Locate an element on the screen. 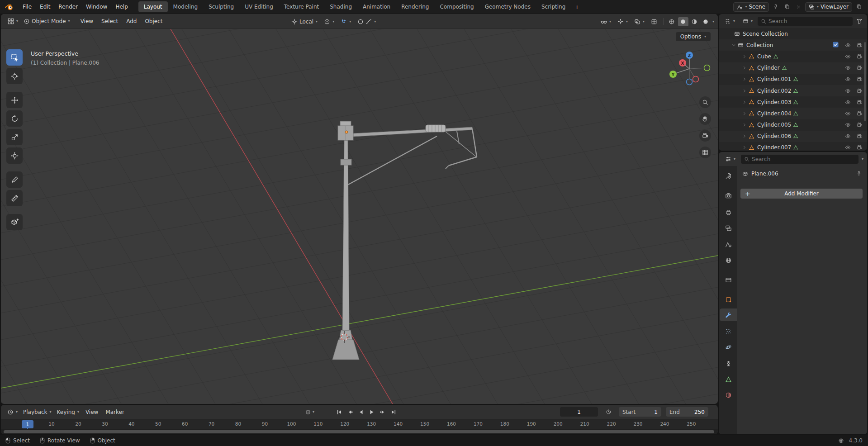 This screenshot has width=868, height=446. prev-keyframe-button is located at coordinates (350, 412).